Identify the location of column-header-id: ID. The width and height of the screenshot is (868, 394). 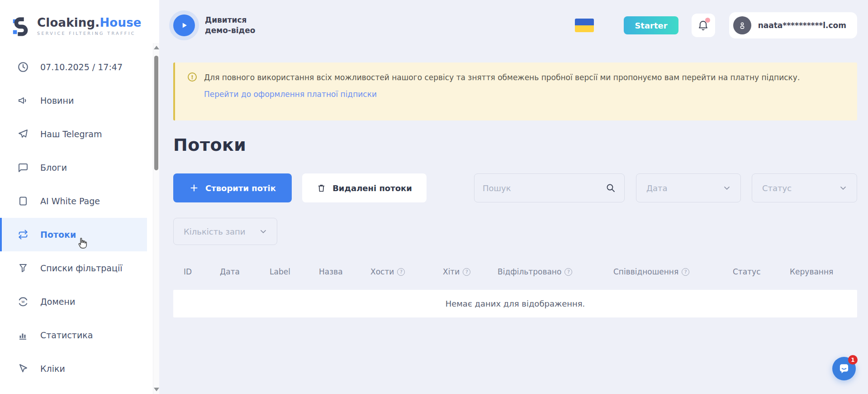
(202, 272).